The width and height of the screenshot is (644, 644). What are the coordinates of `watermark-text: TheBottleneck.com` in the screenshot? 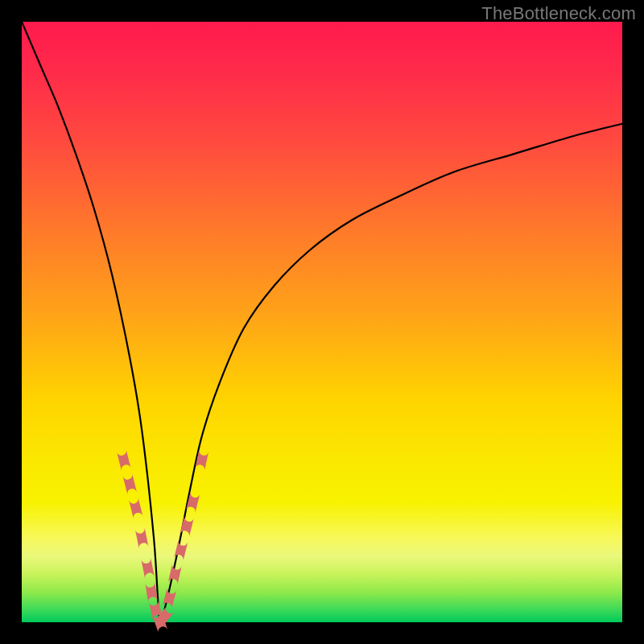 It's located at (559, 14).